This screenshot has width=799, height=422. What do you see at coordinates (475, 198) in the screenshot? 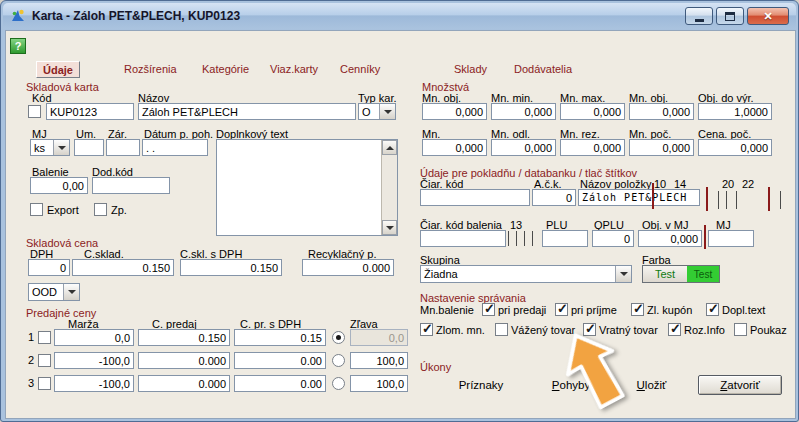
I see `ciar-kod-field` at bounding box center [475, 198].